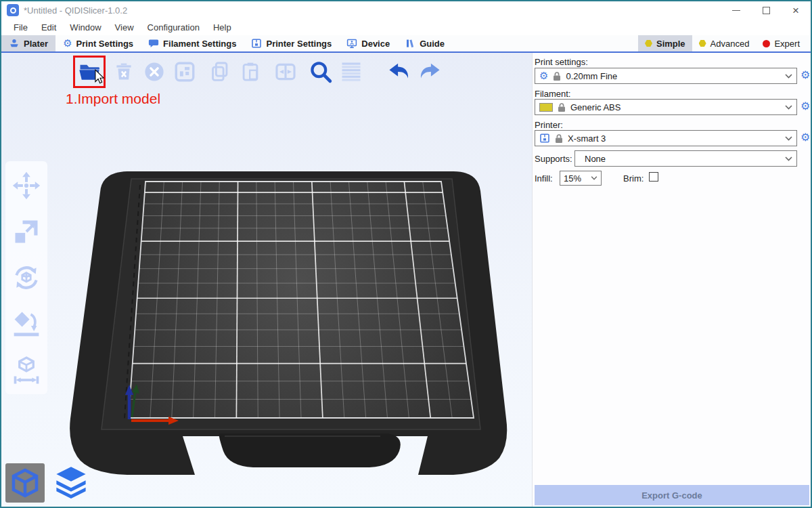 This screenshot has width=812, height=508. What do you see at coordinates (666, 107) in the screenshot?
I see `filament-combo: Generic ABS` at bounding box center [666, 107].